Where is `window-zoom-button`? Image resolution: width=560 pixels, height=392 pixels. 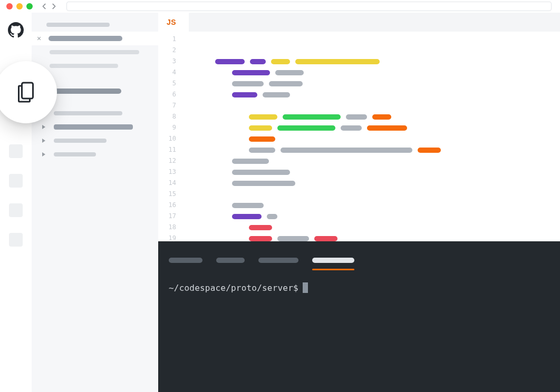 window-zoom-button is located at coordinates (30, 6).